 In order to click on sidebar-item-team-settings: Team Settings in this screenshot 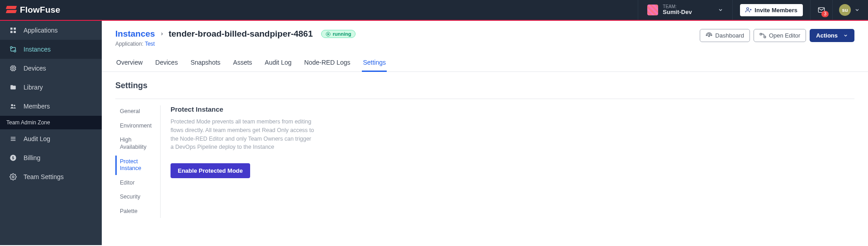, I will do `click(51, 177)`.